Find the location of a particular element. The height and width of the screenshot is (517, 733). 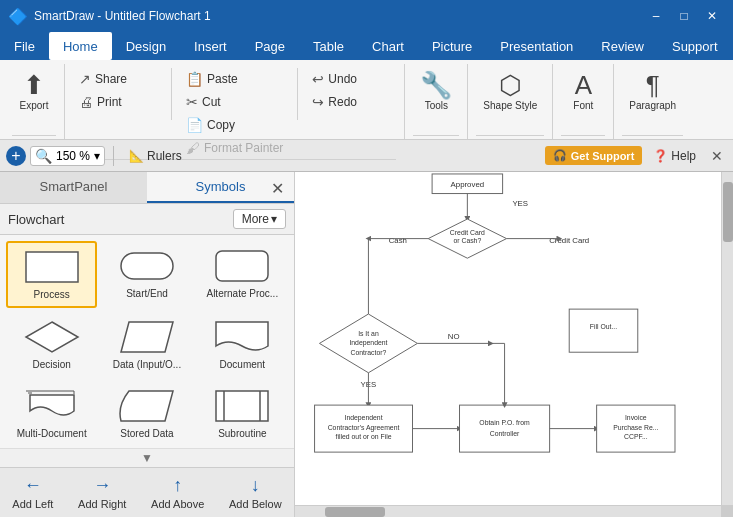

tools-button: 🔧 Tools is located at coordinates (436, 92).